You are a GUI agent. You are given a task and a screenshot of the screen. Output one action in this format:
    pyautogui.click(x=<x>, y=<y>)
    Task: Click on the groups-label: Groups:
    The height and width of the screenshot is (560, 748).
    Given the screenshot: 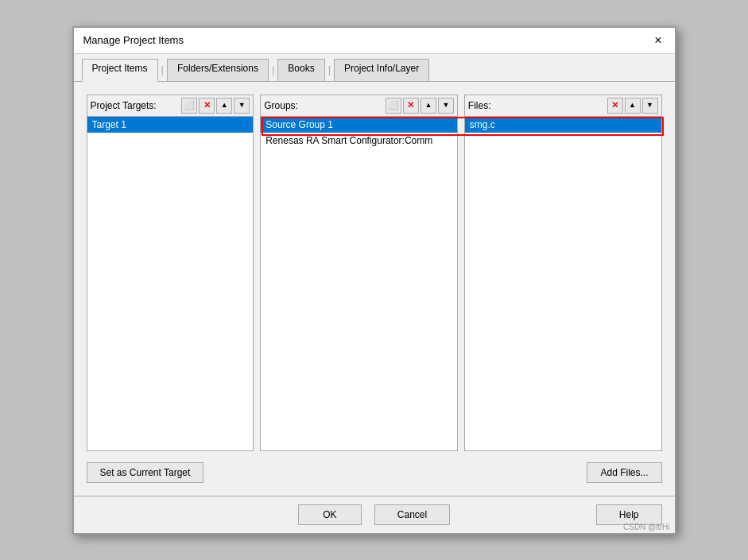 What is the action you would take?
    pyautogui.click(x=324, y=106)
    